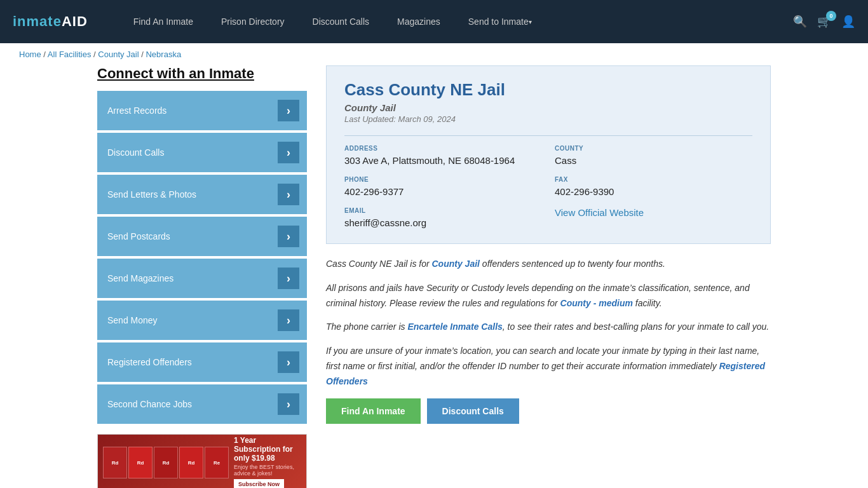 This screenshot has width=868, height=488. I want to click on desc-p3-after: , to see their rates and best-calling pl…, so click(635, 327).